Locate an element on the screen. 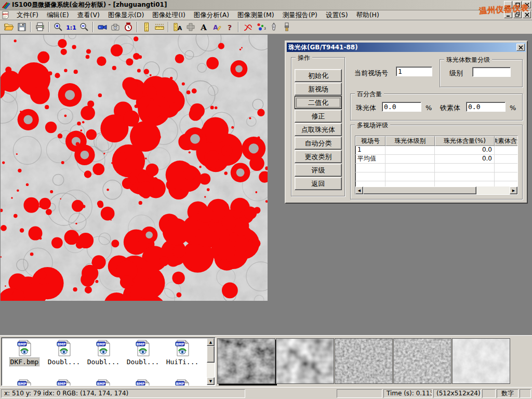 This screenshot has height=399, width=532. table-cell: 1 is located at coordinates (370, 150).